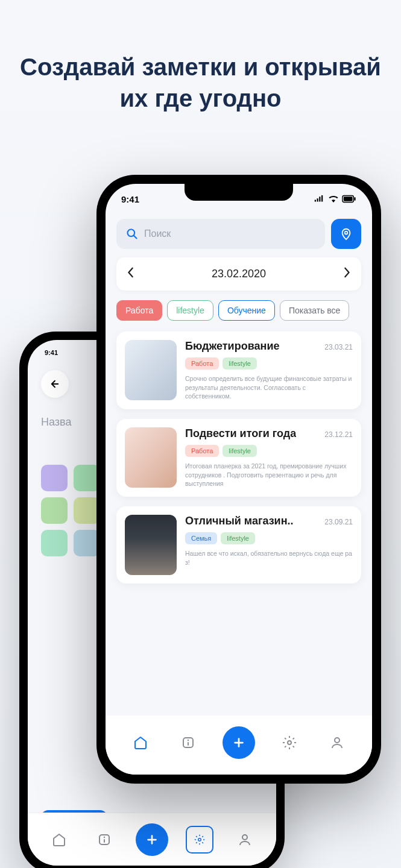 This screenshot has height=868, width=401. What do you see at coordinates (201, 538) in the screenshot?
I see `tag-family: Семья` at bounding box center [201, 538].